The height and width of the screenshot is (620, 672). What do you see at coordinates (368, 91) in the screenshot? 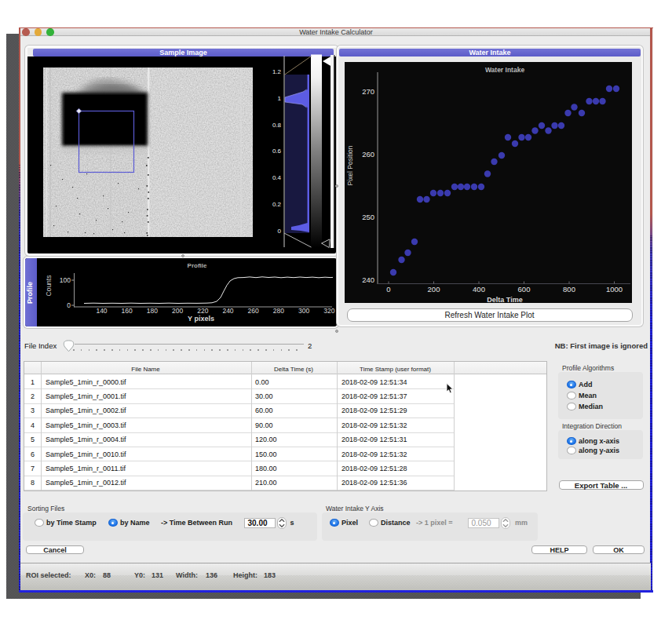
I see `svg-text: 270` at bounding box center [368, 91].